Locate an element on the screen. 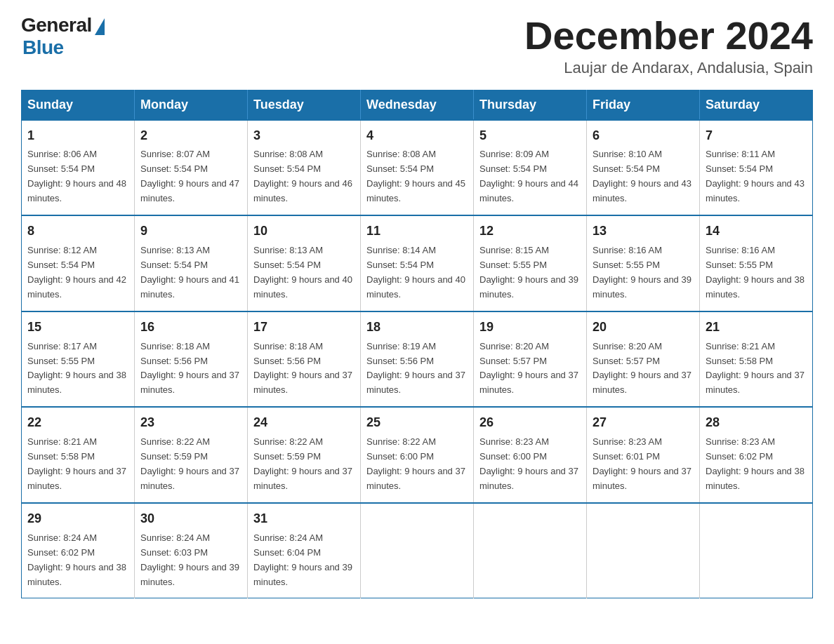 The image size is (834, 644). calendar-cell: 27 Sunrise: 8:23 AMSunset: 6:01 PMDaylig… is located at coordinates (643, 455).